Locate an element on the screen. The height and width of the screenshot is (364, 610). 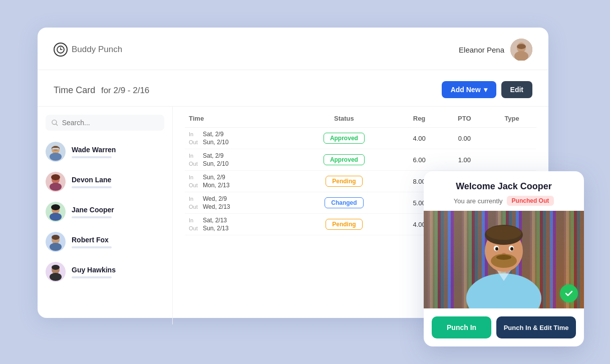
person-illustration is located at coordinates (504, 259).